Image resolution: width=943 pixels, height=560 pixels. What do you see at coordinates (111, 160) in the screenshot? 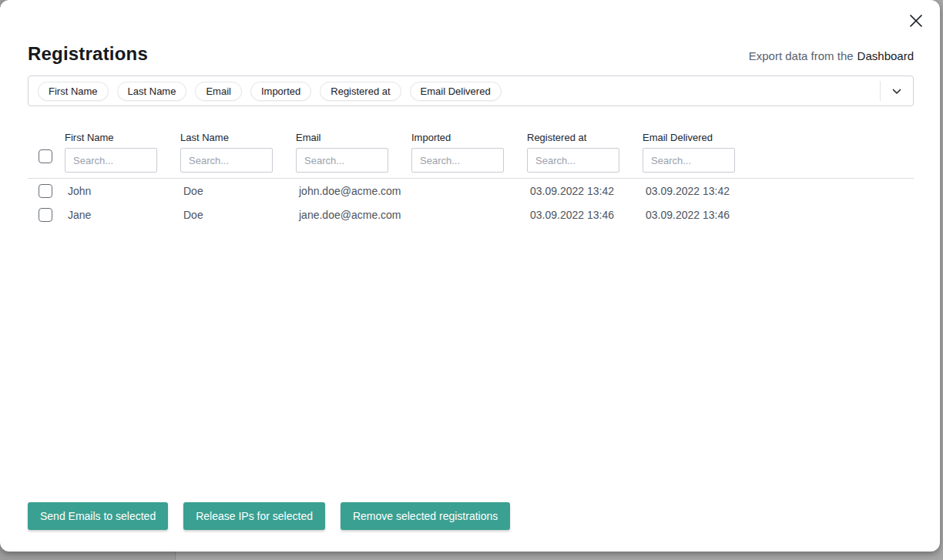
I see `search-input-first-name` at bounding box center [111, 160].